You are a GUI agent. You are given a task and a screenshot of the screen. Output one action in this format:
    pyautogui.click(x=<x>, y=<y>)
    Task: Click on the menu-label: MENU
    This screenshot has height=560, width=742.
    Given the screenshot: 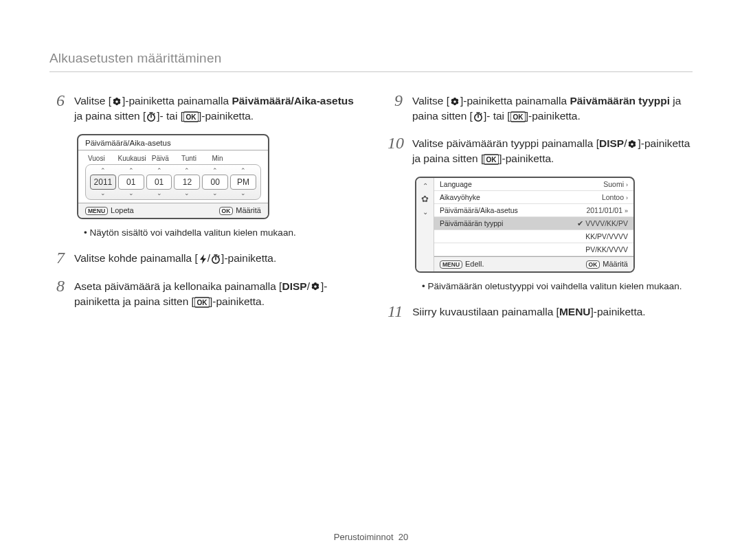 What is the action you would take?
    pyautogui.click(x=575, y=312)
    